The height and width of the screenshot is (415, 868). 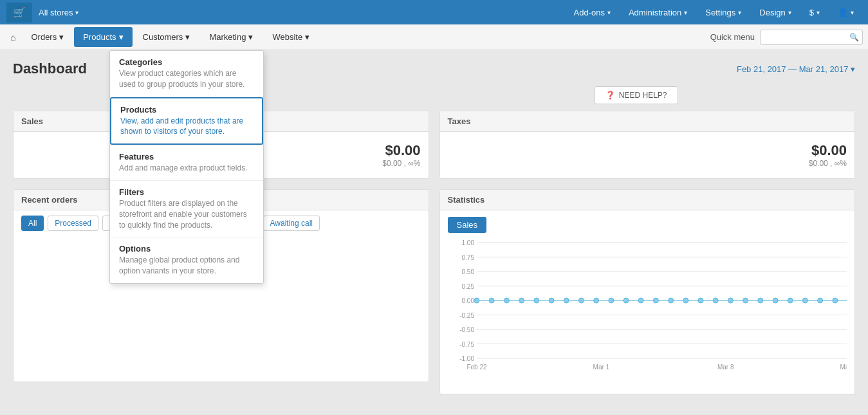 I want to click on addons-caret: ▾, so click(x=609, y=13).